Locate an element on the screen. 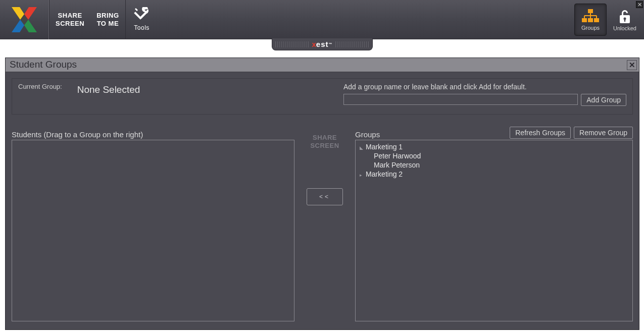 This screenshot has width=644, height=333. dialog-close-button: ✕ is located at coordinates (632, 65).